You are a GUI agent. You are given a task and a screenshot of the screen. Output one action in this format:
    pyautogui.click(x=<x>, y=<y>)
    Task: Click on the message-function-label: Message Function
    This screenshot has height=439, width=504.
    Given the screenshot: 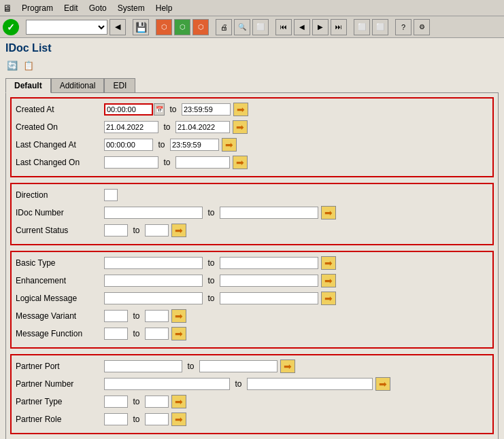 What is the action you would take?
    pyautogui.click(x=60, y=334)
    